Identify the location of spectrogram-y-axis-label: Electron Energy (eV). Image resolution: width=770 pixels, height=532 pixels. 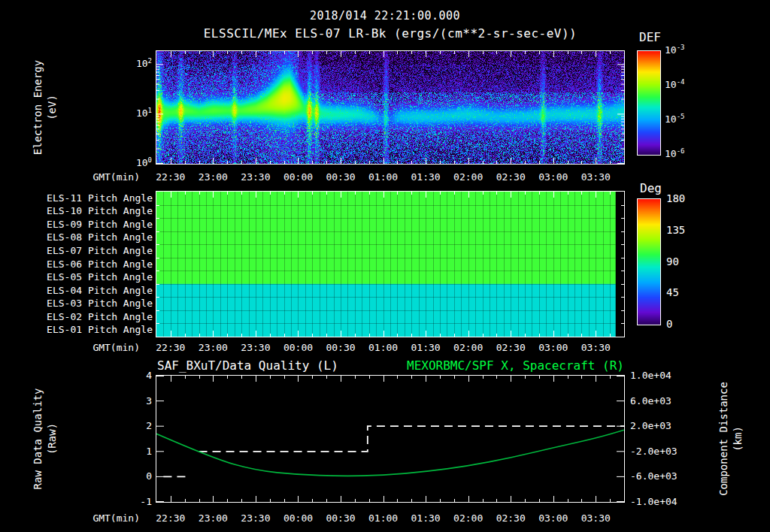
(45, 107).